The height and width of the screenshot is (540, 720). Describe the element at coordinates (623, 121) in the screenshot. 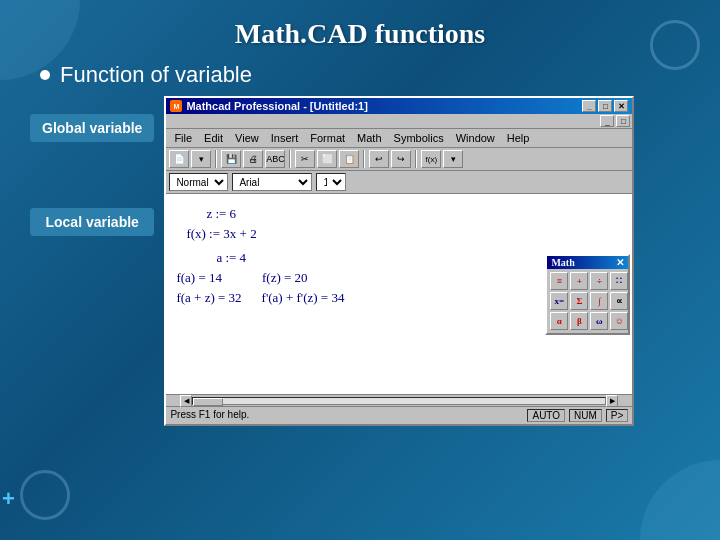

I see `mdi-restore-button: □` at that location.